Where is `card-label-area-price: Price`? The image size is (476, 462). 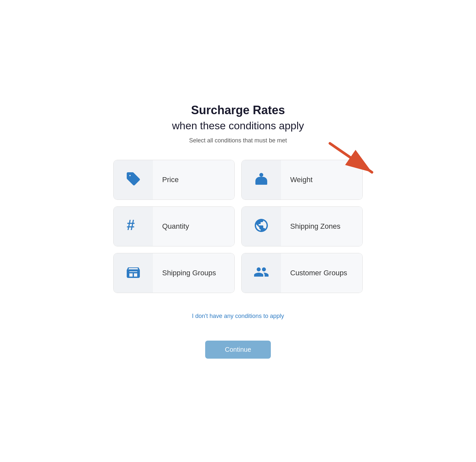
card-label-area-price: Price is located at coordinates (194, 180).